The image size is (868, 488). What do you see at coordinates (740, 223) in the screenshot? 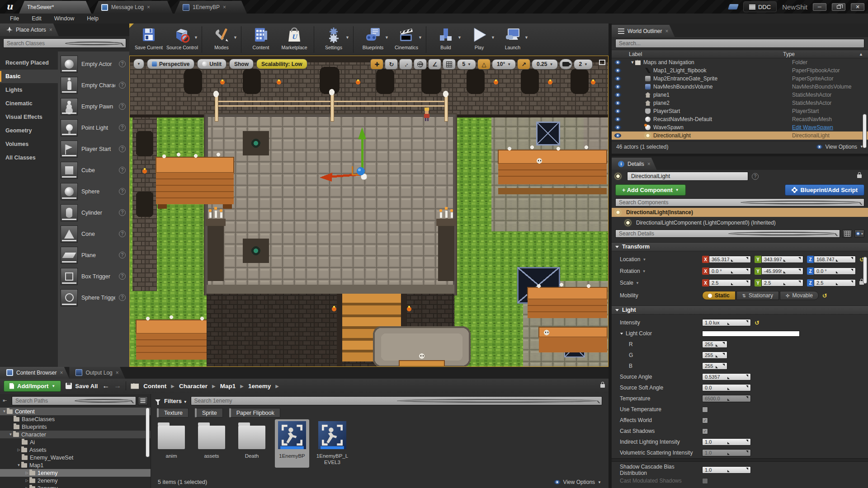
I see `component-row: DirectionalLightComponent (LightComponen…` at bounding box center [740, 223].